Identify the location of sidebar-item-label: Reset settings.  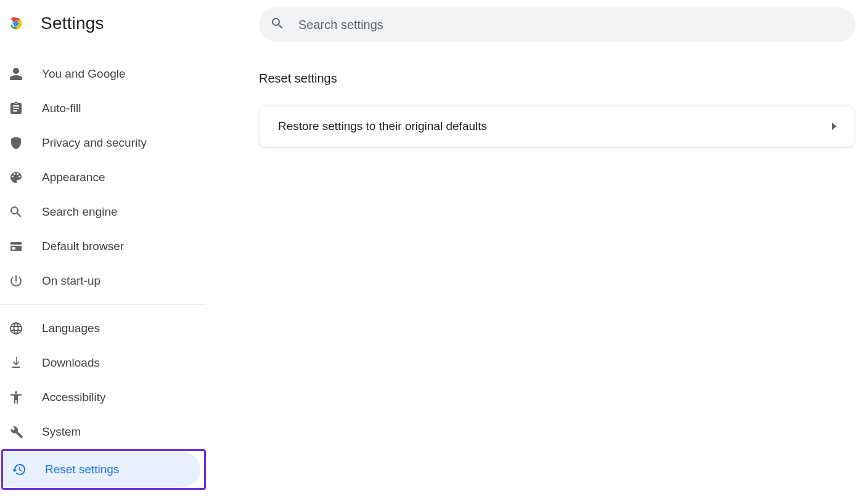
(82, 469).